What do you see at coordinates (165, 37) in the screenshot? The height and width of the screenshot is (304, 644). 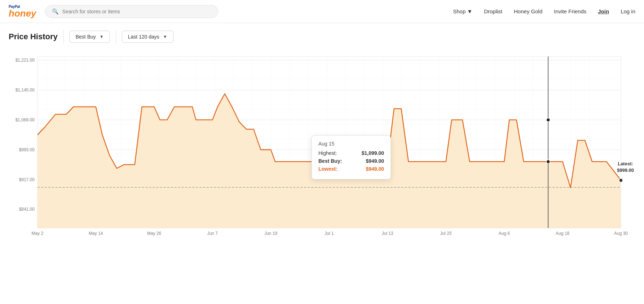 I see `days-chevron-icon: ▼` at bounding box center [165, 37].